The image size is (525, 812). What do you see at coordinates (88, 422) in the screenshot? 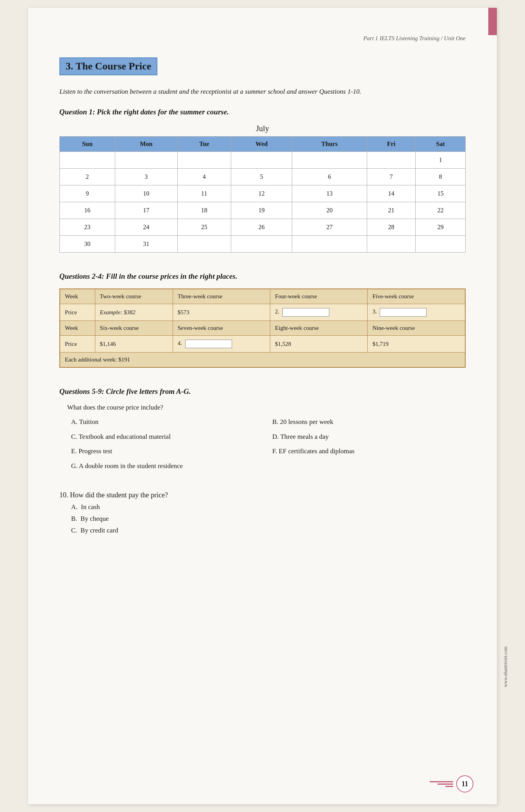
I see `option-A-text: Tuition` at bounding box center [88, 422].